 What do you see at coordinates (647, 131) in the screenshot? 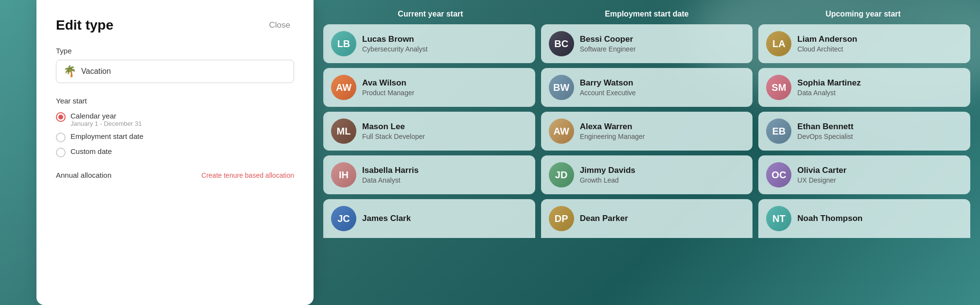
I see `person-card: AWAlexa WarrenEngineering Manager` at bounding box center [647, 131].